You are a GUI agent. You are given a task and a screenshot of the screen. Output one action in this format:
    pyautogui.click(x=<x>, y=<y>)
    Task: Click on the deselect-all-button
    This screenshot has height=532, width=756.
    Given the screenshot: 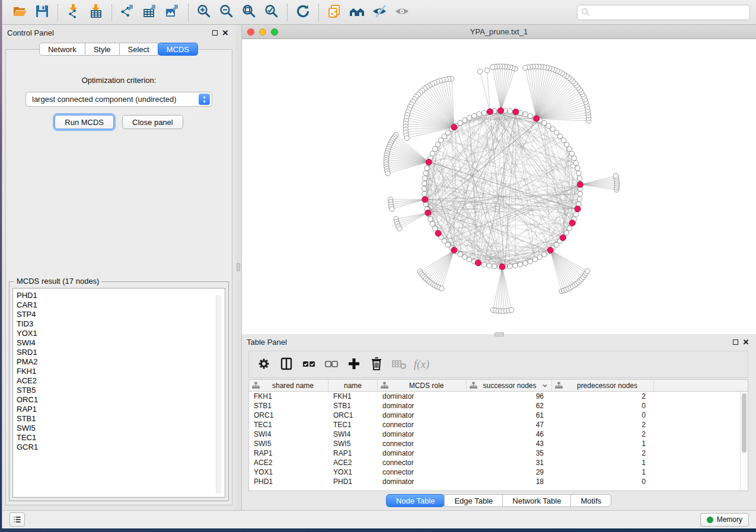 What is the action you would take?
    pyautogui.click(x=331, y=364)
    